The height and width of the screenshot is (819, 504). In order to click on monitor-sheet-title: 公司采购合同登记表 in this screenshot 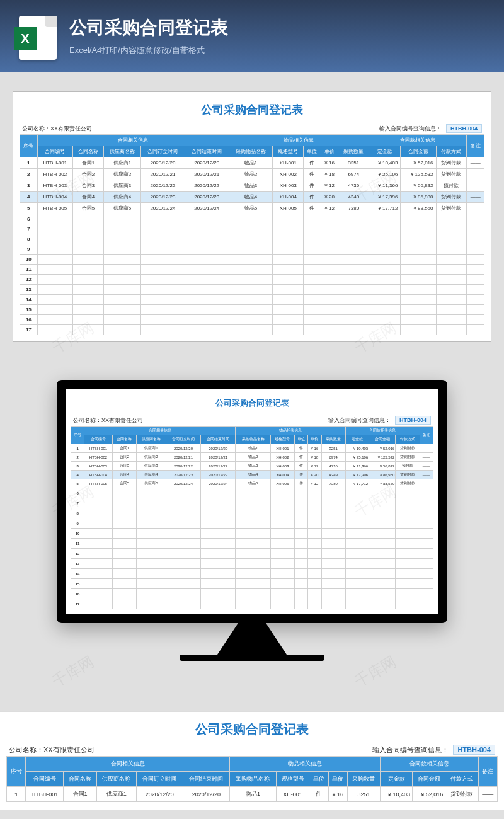, I will do `click(252, 404)`.